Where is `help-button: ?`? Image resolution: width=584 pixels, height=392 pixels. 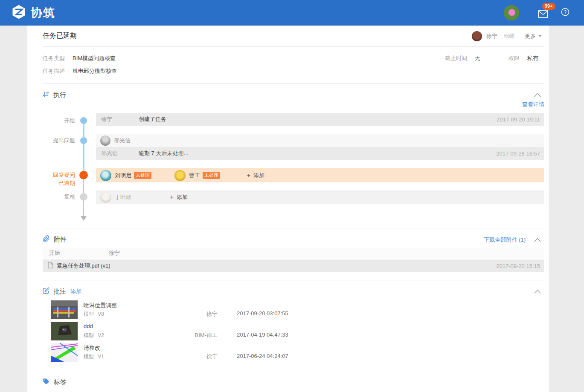
help-button: ? is located at coordinates (565, 13).